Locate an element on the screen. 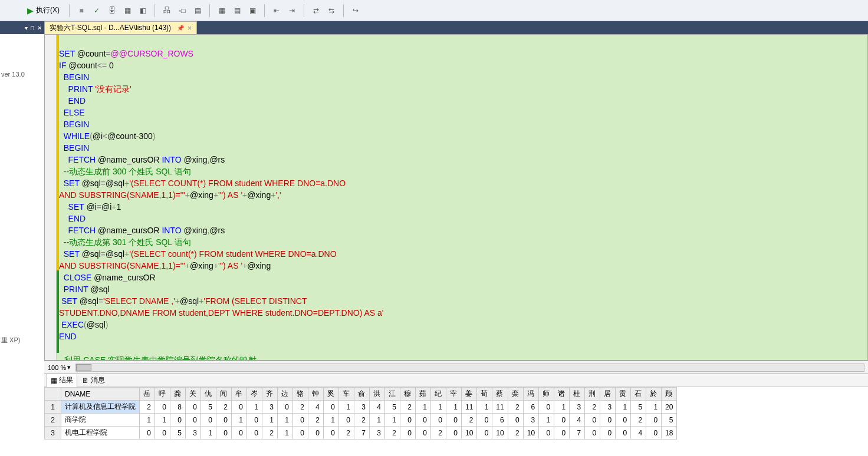 Image resolution: width=868 pixels, height=456 pixels. results-tab: ▦ 结果 is located at coordinates (62, 381).